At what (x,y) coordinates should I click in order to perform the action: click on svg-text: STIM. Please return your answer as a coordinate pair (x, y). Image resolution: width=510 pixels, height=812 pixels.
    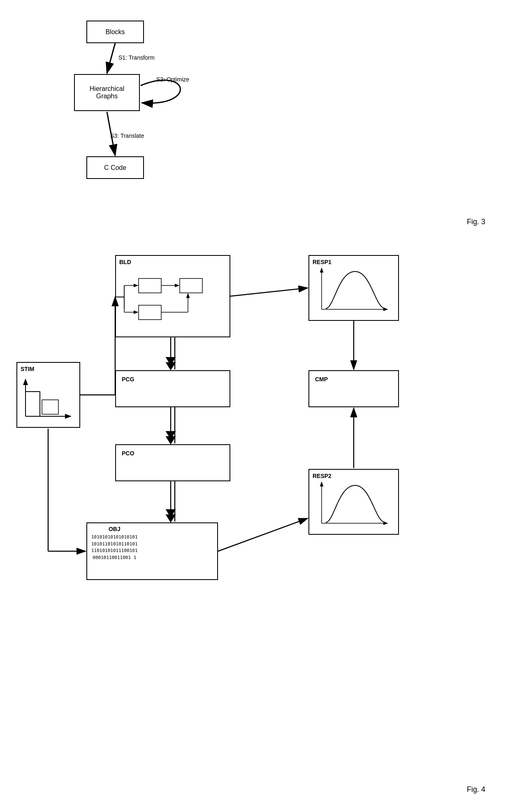
    Looking at the image, I should click on (27, 369).